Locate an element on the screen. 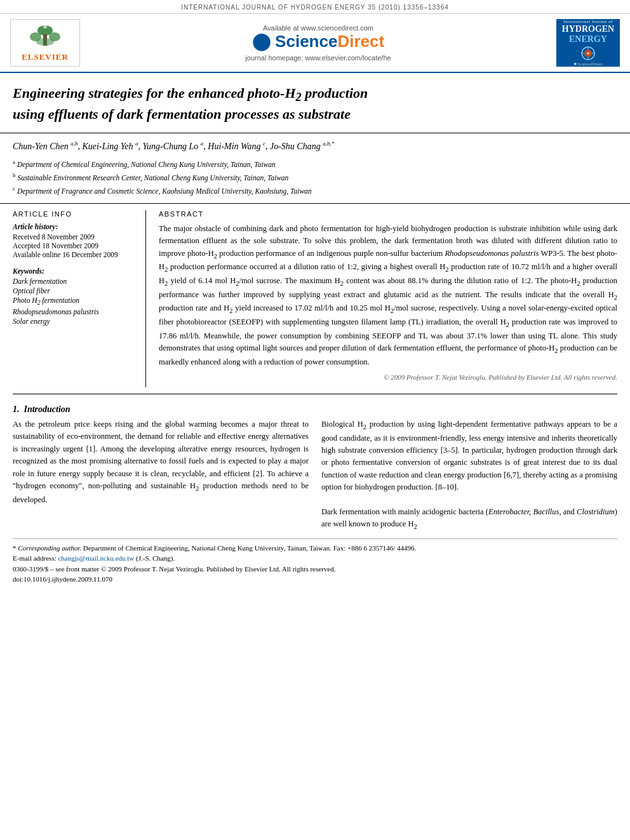  elsevier-label: ELSEVIER is located at coordinates (45, 57).